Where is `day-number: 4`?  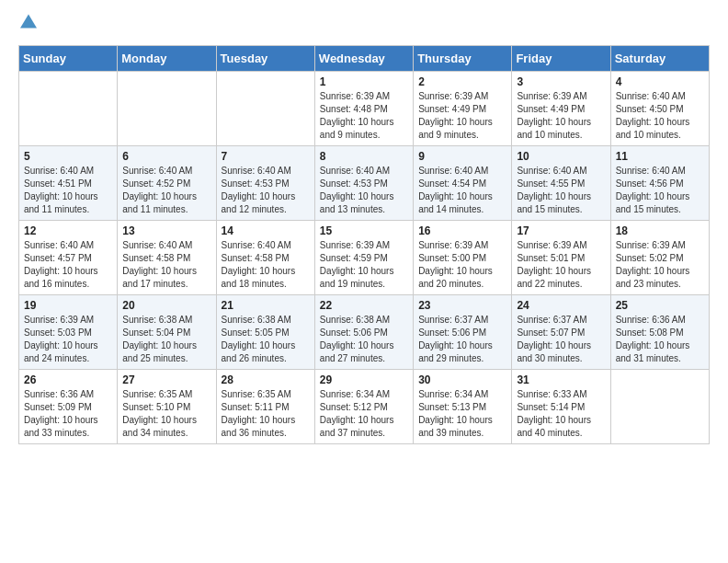 day-number: 4 is located at coordinates (660, 82).